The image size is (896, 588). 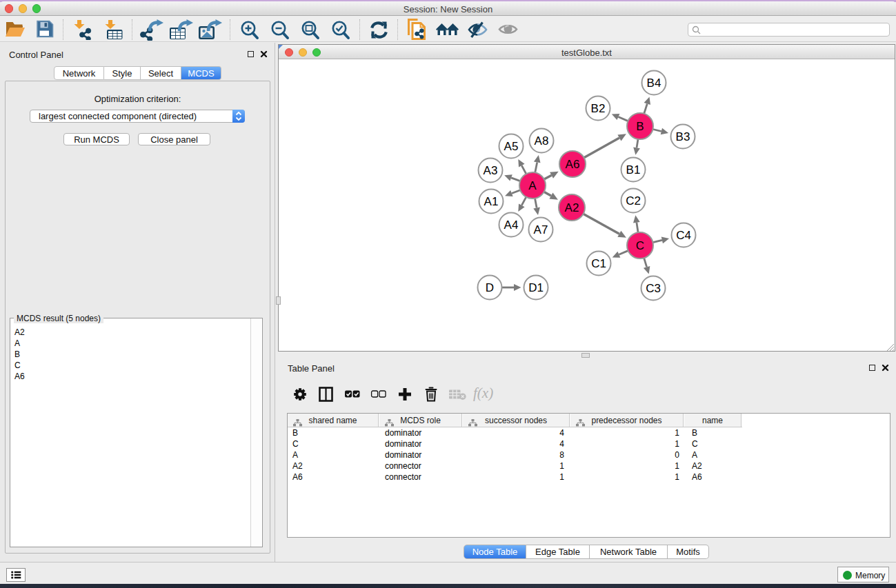 What do you see at coordinates (541, 230) in the screenshot?
I see `svg-text: A7` at bounding box center [541, 230].